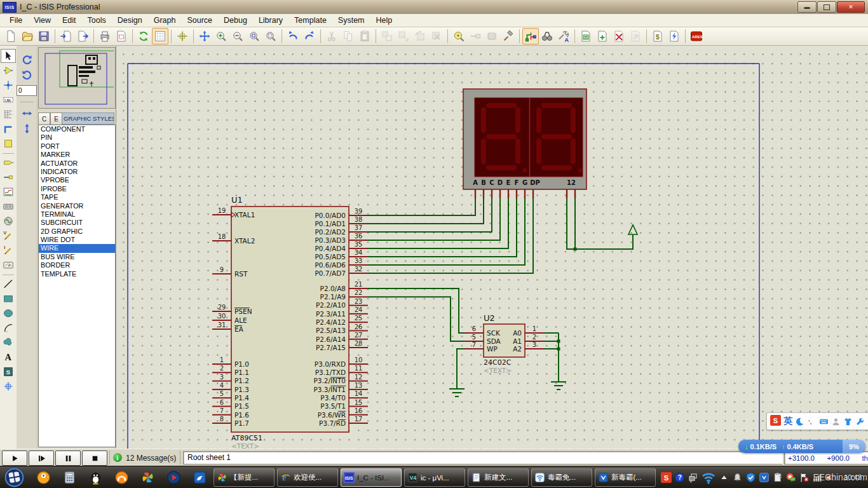 This screenshot has height=488, width=868. What do you see at coordinates (8, 129) in the screenshot?
I see `mode-bus-button` at bounding box center [8, 129].